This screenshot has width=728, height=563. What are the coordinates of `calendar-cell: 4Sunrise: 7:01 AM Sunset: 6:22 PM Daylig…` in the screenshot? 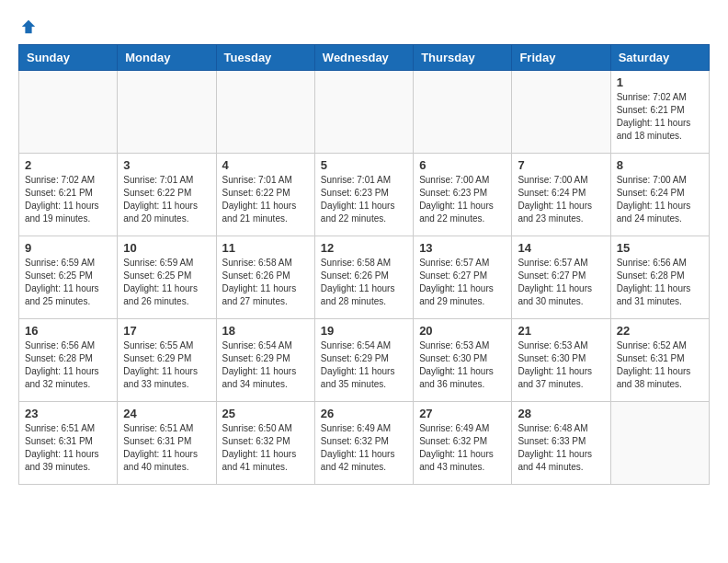 It's located at (265, 195).